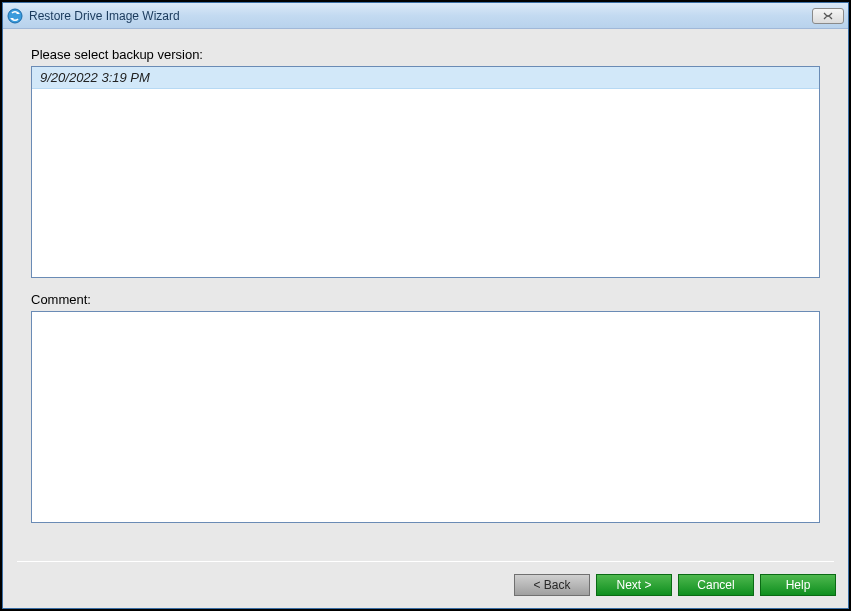 Image resolution: width=851 pixels, height=611 pixels. I want to click on close-button, so click(828, 16).